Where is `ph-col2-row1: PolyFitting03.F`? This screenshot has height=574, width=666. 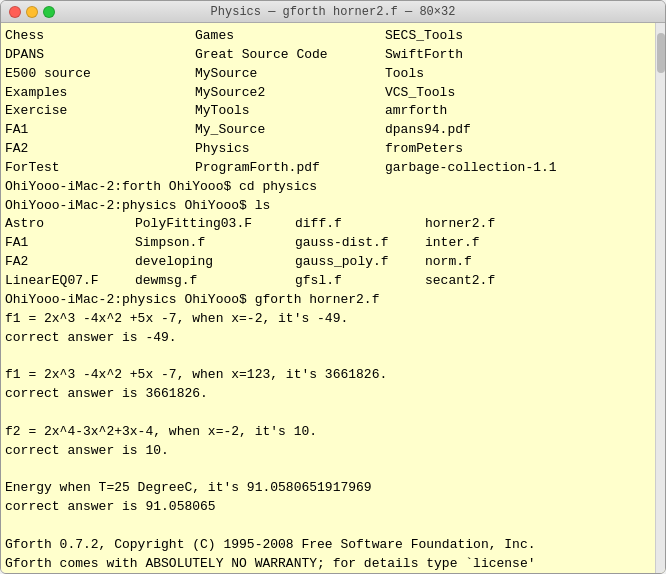 ph-col2-row1: PolyFitting03.F is located at coordinates (215, 224).